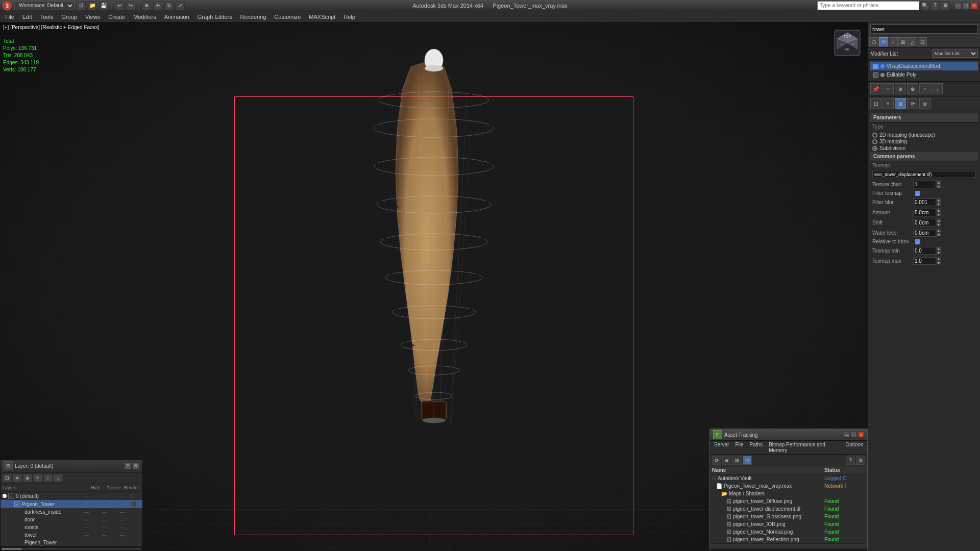 This screenshot has width=980, height=551. What do you see at coordinates (876, 75) in the screenshot?
I see `modifier-checkbox-ep` at bounding box center [876, 75].